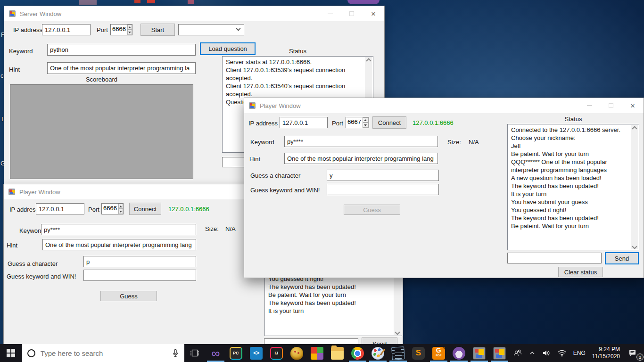  I want to click on desktop-icon-label-fragment: I, so click(2, 119).